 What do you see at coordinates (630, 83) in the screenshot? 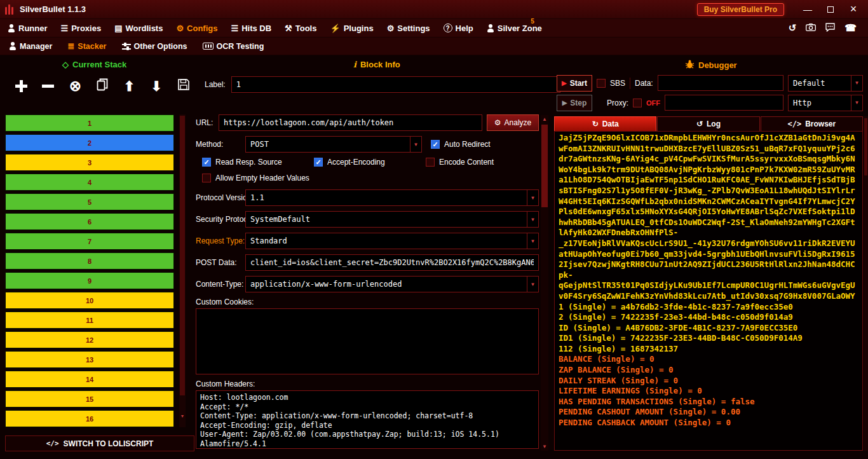
I see `separator` at bounding box center [630, 83].